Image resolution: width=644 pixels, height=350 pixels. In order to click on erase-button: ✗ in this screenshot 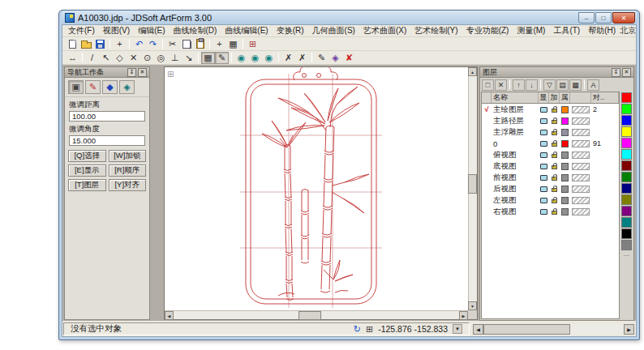, I will do `click(289, 58)`.